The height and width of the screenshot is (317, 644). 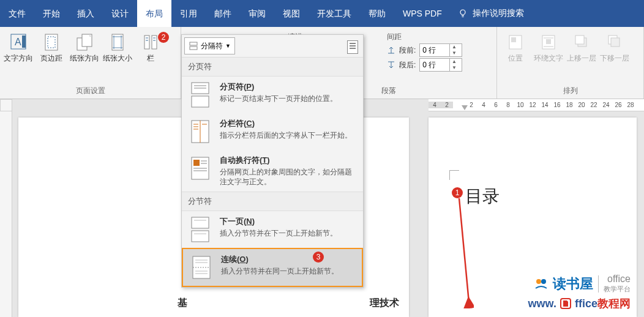 What do you see at coordinates (549, 47) in the screenshot?
I see `wrap-text-button: 环绕文字` at bounding box center [549, 47].